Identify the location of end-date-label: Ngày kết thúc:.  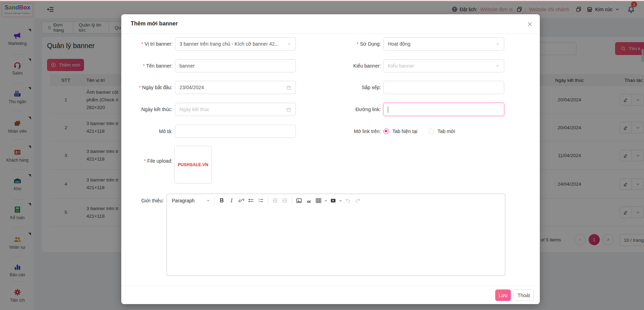
(147, 109).